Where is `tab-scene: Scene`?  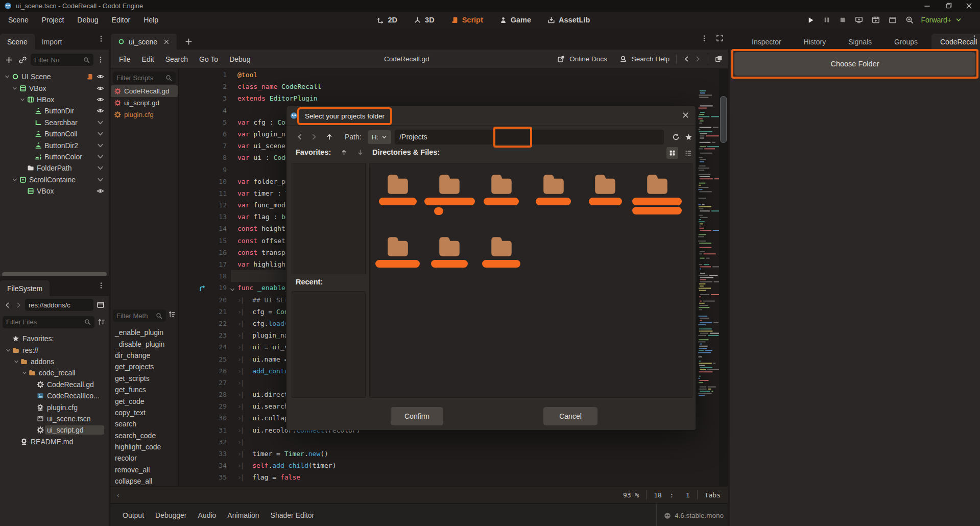 tab-scene: Scene is located at coordinates (17, 42).